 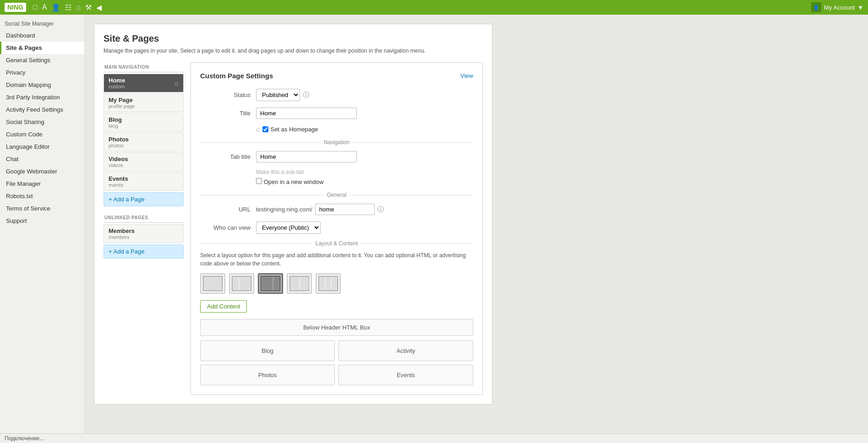 What do you see at coordinates (115, 120) in the screenshot?
I see `page-item-blog-name: Blog` at bounding box center [115, 120].